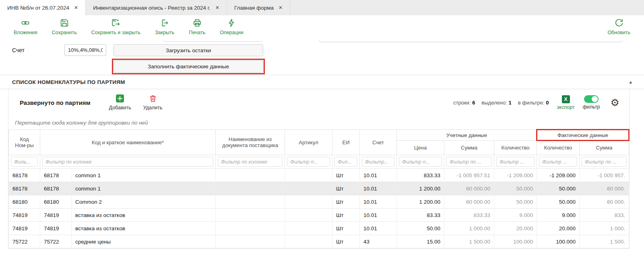  What do you see at coordinates (258, 8) in the screenshot?
I see `tab-main-form: Главная форма ✕` at bounding box center [258, 8].